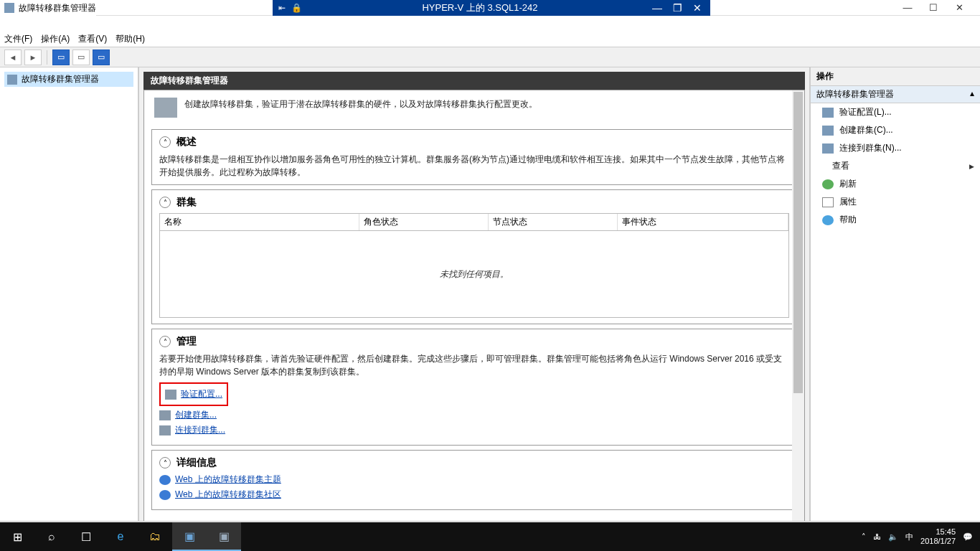 The height and width of the screenshot is (551, 980). Describe the element at coordinates (841, 166) in the screenshot. I see `action-view-label: 查看` at that location.